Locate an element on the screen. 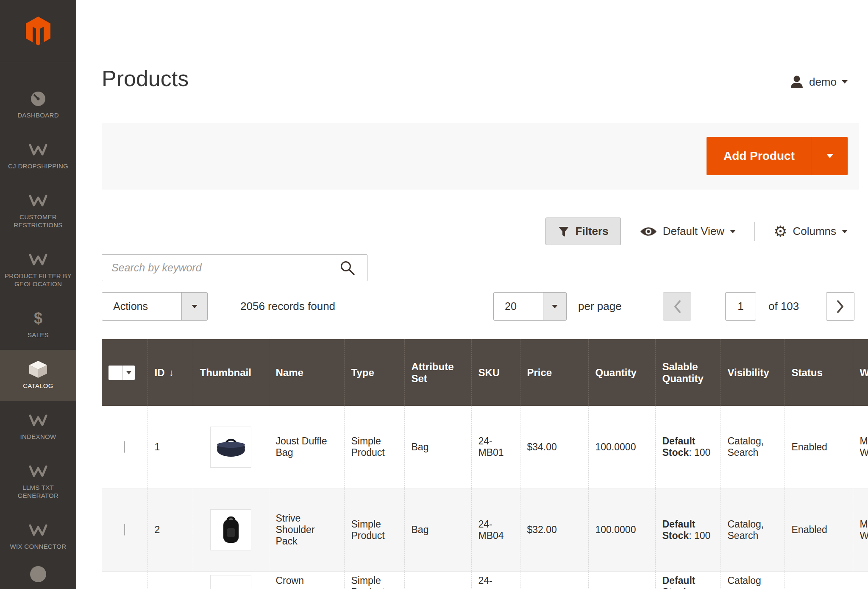 The height and width of the screenshot is (589, 868). grid-view-controls: Filters Default View ⚙ Columns is located at coordinates (697, 232).